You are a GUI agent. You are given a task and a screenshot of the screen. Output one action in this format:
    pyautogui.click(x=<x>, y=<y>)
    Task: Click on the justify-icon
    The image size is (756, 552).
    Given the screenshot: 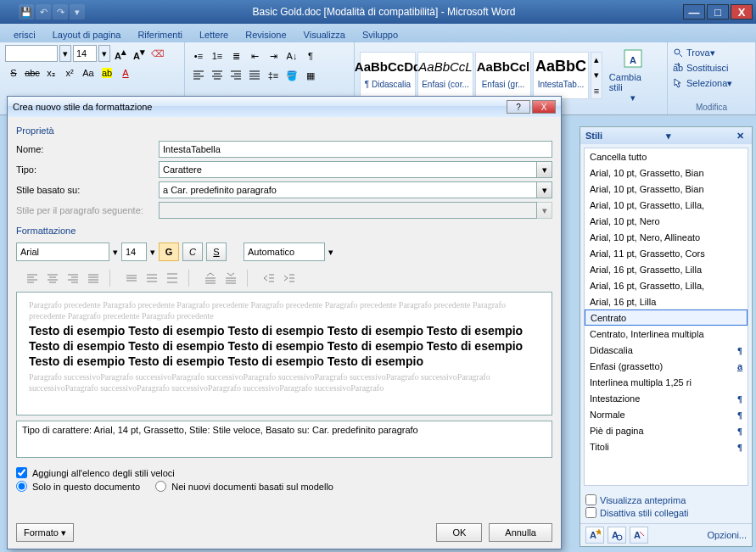 What is the action you would take?
    pyautogui.click(x=255, y=75)
    